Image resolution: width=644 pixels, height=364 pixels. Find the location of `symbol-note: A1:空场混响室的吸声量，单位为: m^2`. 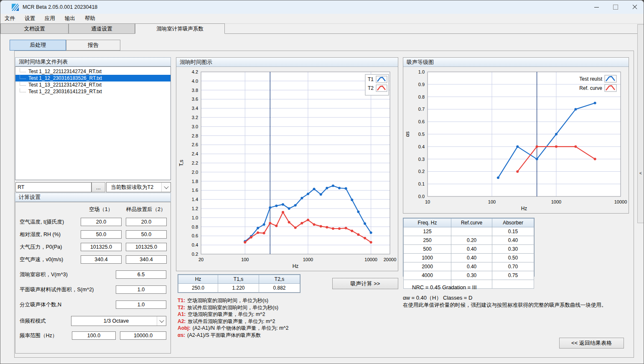

symbol-note: A1:空场混响室的吸声量，单位为: m^2 is located at coordinates (233, 314).